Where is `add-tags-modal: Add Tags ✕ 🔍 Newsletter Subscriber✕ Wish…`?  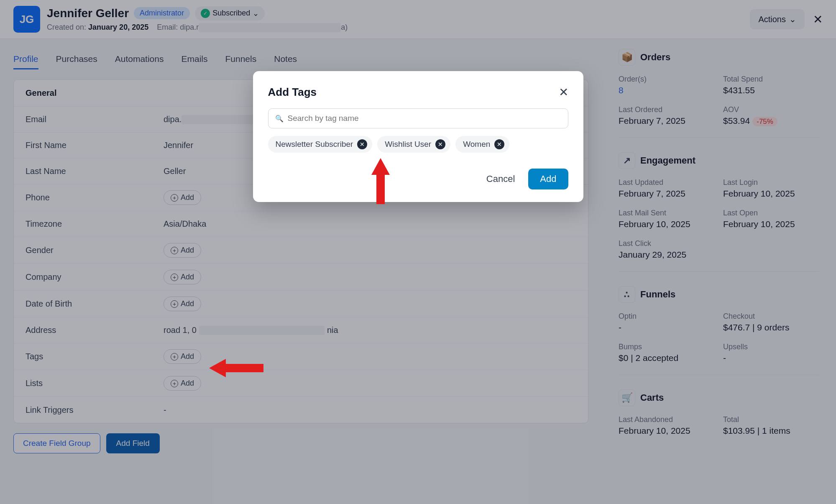
add-tags-modal: Add Tags ✕ 🔍 Newsletter Subscriber✕ Wish… is located at coordinates (418, 136).